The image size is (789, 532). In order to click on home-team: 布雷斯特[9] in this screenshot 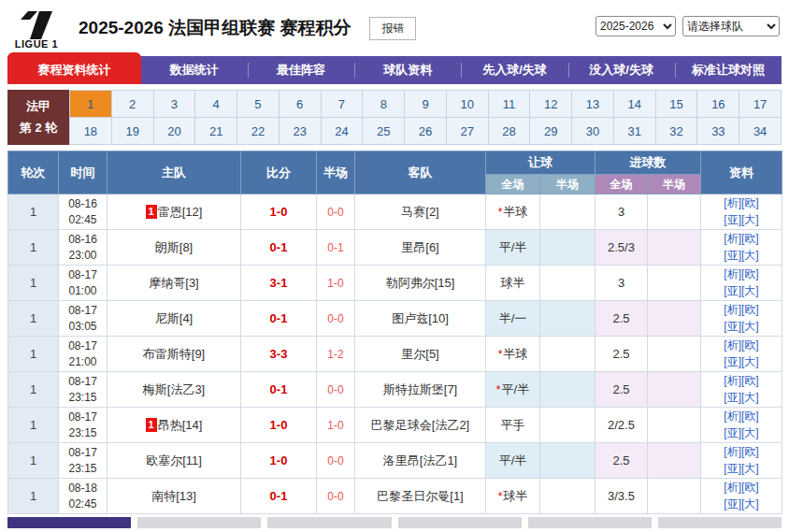, I will do `click(174, 354)`.